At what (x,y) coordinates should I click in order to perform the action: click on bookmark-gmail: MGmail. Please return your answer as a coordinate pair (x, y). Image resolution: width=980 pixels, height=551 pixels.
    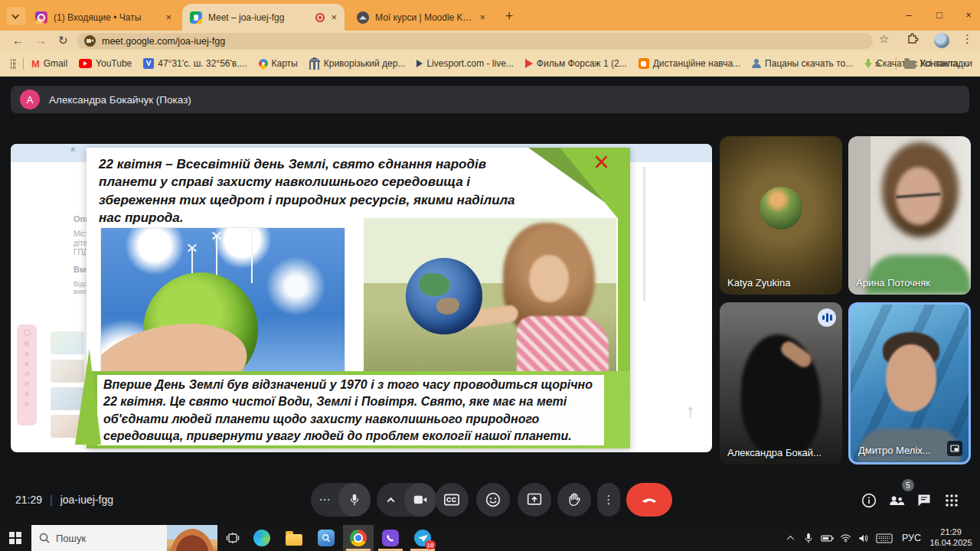
    Looking at the image, I should click on (49, 64).